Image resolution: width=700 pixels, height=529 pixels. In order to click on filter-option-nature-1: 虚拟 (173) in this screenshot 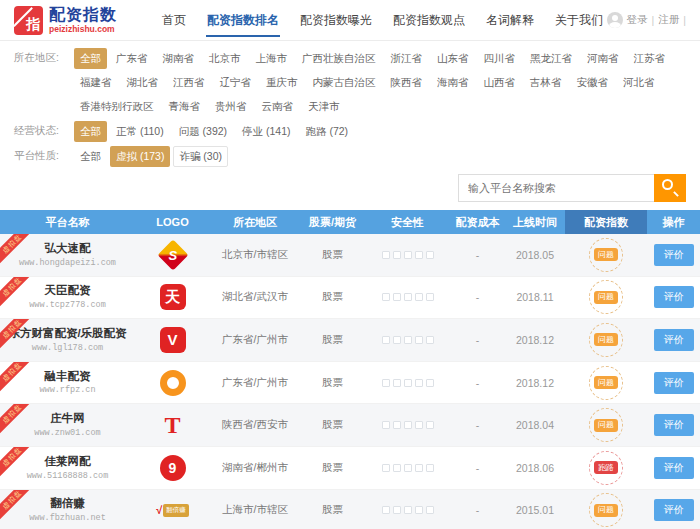, I will do `click(140, 156)`.